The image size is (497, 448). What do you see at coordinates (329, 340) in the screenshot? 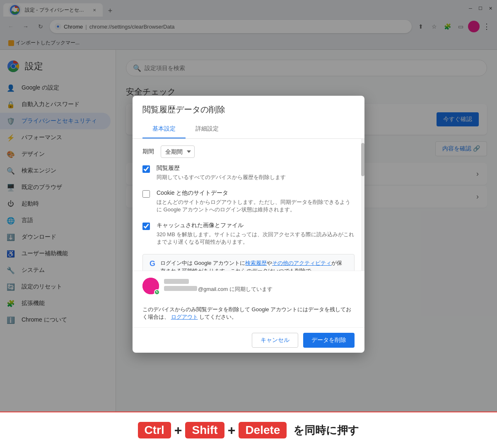
I see `delete-data-button: データを削除` at bounding box center [329, 340].